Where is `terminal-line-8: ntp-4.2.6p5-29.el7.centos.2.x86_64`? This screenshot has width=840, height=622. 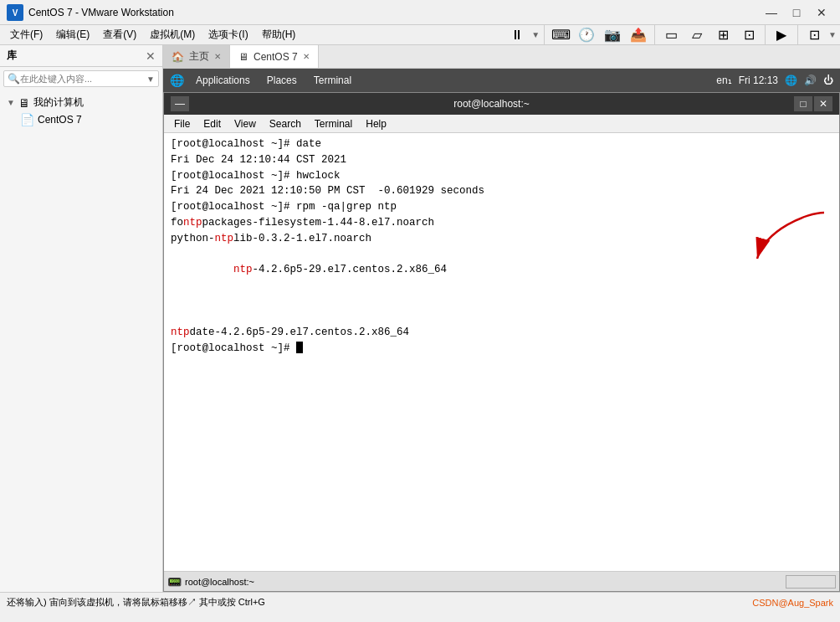 terminal-line-8: ntp-4.2.6p5-29.el7.centos.2.x86_64 is located at coordinates (502, 285).